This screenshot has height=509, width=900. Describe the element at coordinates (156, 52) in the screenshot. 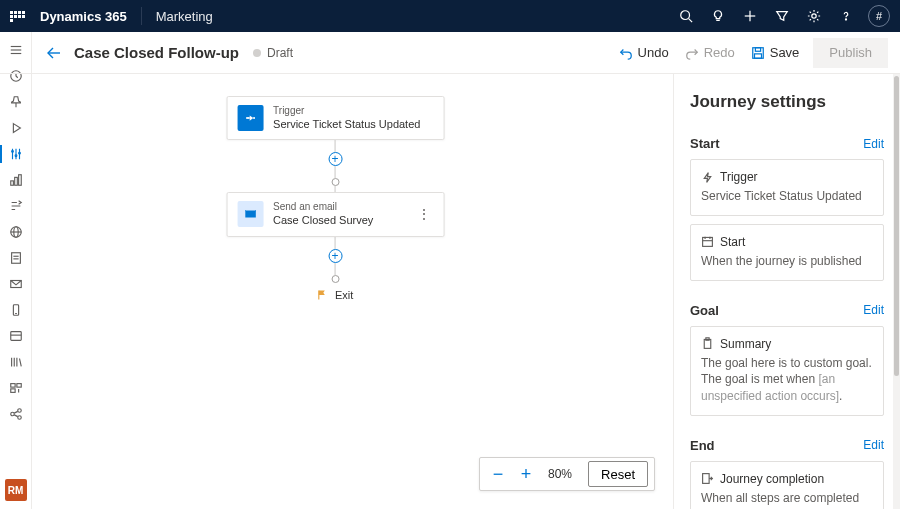

I see `page-title: Case Closed Follow-up` at that location.